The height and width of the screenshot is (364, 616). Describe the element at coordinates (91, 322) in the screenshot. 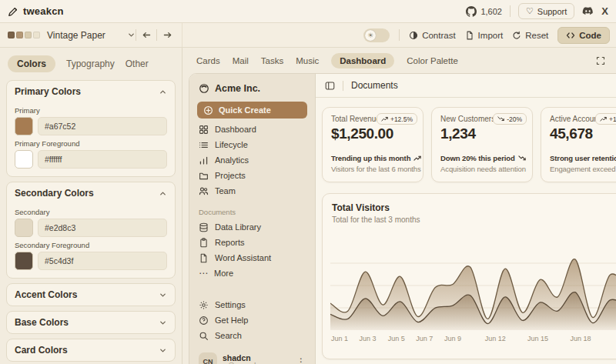

I see `section-header: Base Colors` at that location.